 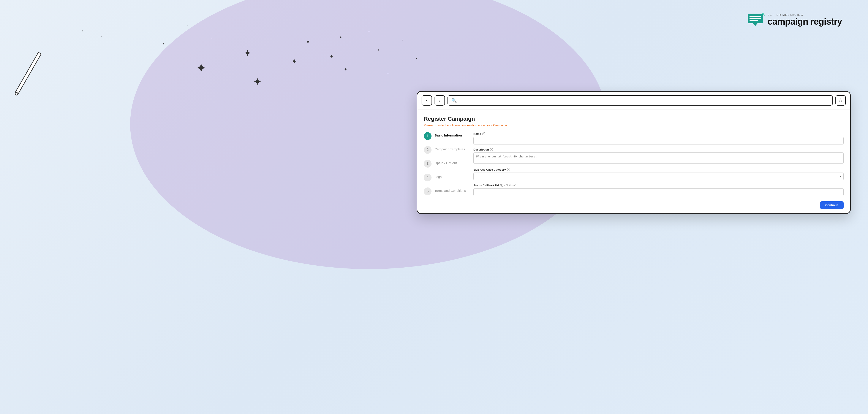 I want to click on stepper: 1 Basic Information 2 Campaign Templates…, so click(x=445, y=171).